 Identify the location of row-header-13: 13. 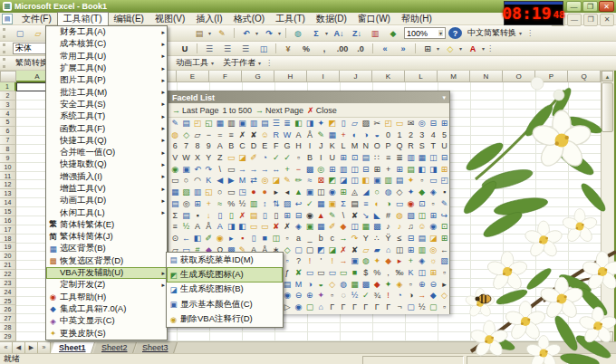
(8, 194).